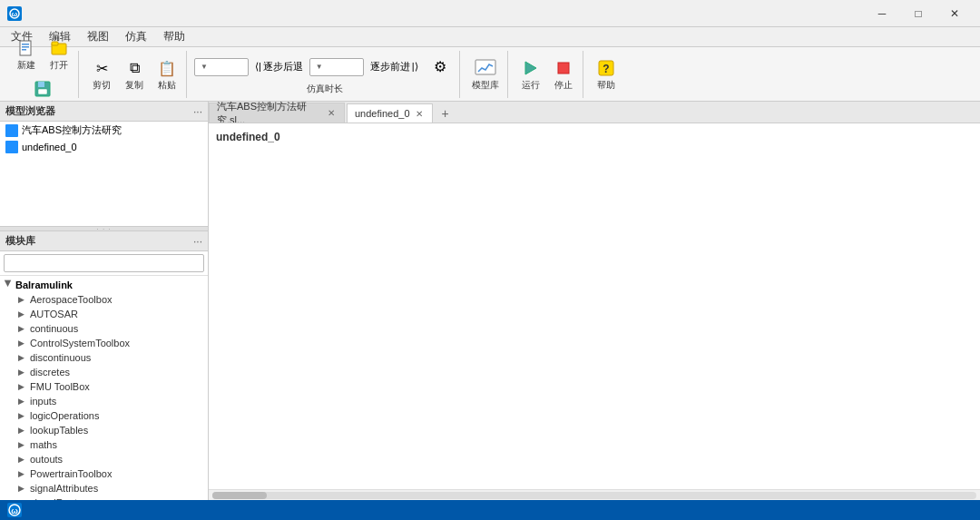 This screenshot has width=980, height=520. What do you see at coordinates (198, 241) in the screenshot?
I see `library-menu-btn: ···` at bounding box center [198, 241].